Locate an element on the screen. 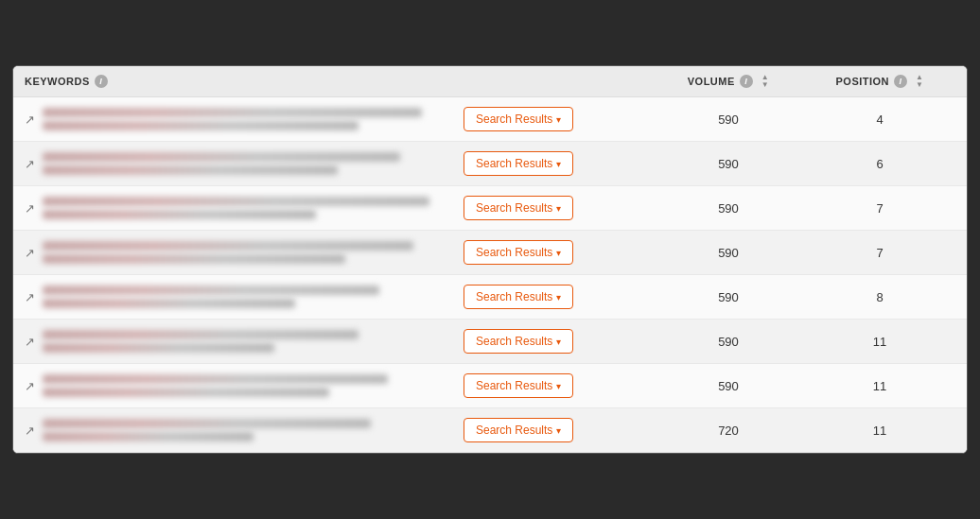 The image size is (980, 519). position-info-icon: i is located at coordinates (901, 81).